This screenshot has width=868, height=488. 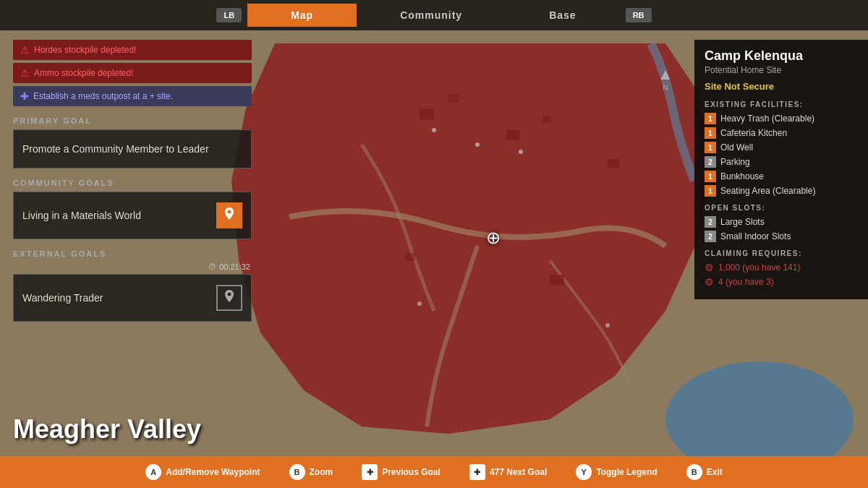 What do you see at coordinates (132, 73) in the screenshot?
I see `alert-2: ⚠ Ammo stockpile depleted!` at bounding box center [132, 73].